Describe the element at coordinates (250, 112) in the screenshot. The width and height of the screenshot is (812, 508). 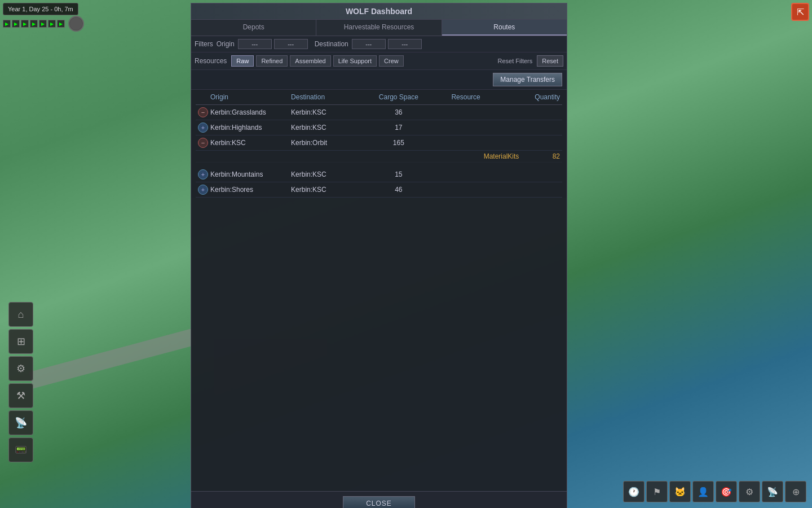
I see `origin-grasslands: Kerbin:Grasslands` at that location.